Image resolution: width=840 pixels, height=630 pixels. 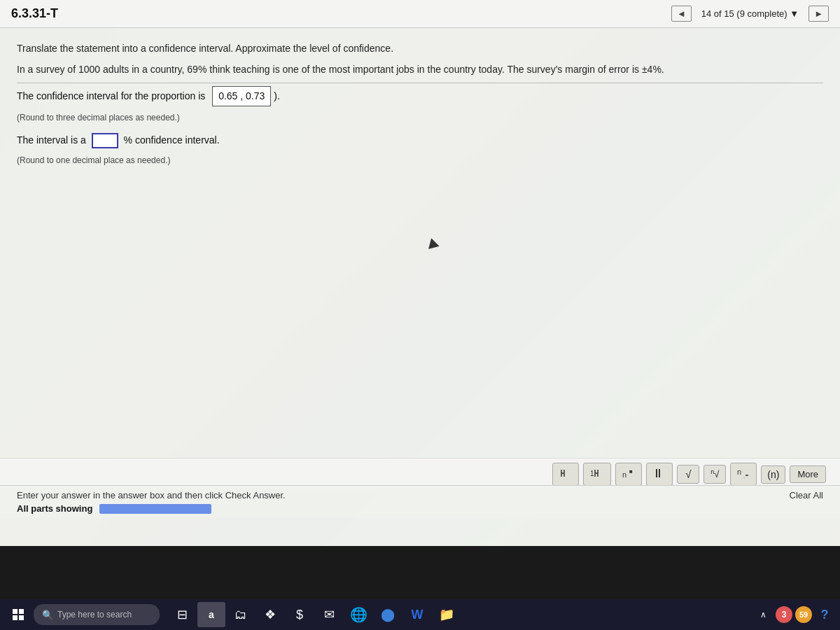 What do you see at coordinates (420, 14) in the screenshot?
I see `problem-header: 6.3.31-T ◄ 14 of 15 (9 complete) ▼ ►` at bounding box center [420, 14].